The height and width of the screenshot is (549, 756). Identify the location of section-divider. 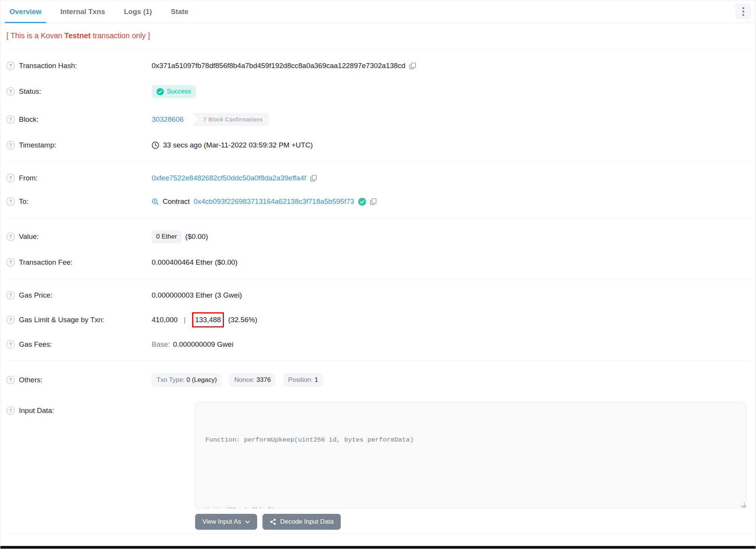
(378, 534).